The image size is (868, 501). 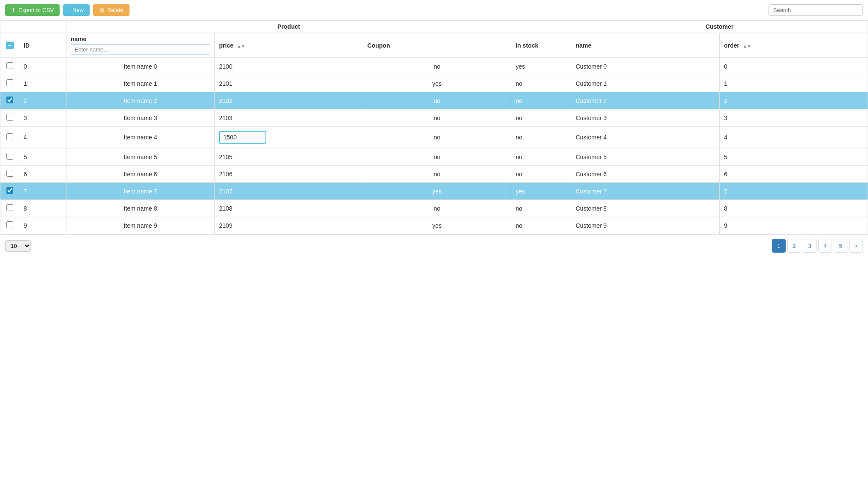 I want to click on page-button-4: 4, so click(x=825, y=246).